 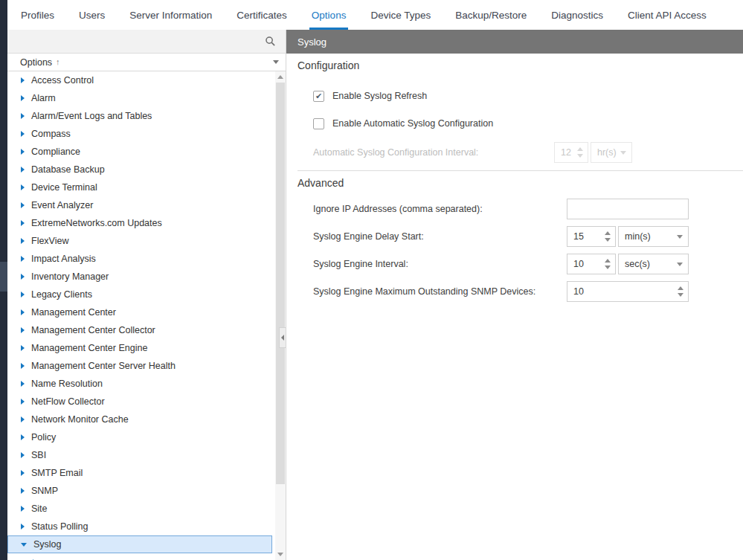 What do you see at coordinates (140, 277) in the screenshot?
I see `tree-item-inventory-manager: Inventory Manager` at bounding box center [140, 277].